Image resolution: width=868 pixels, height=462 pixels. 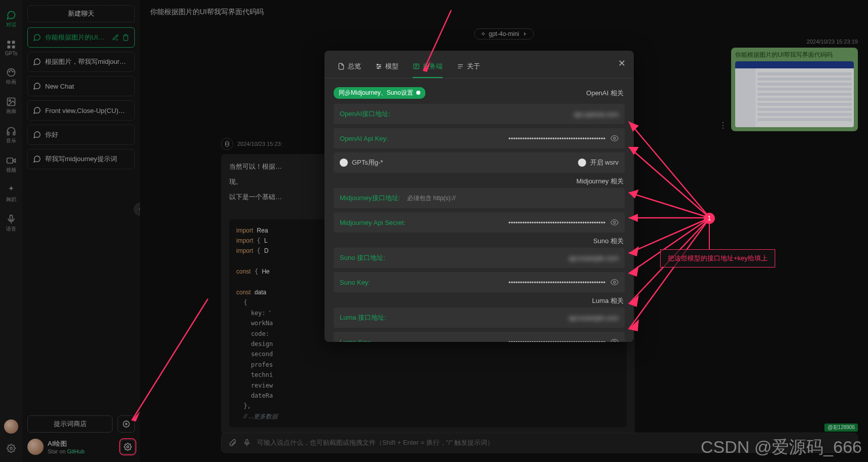 What do you see at coordinates (379, 66) in the screenshot?
I see `sliders-icon` at bounding box center [379, 66].